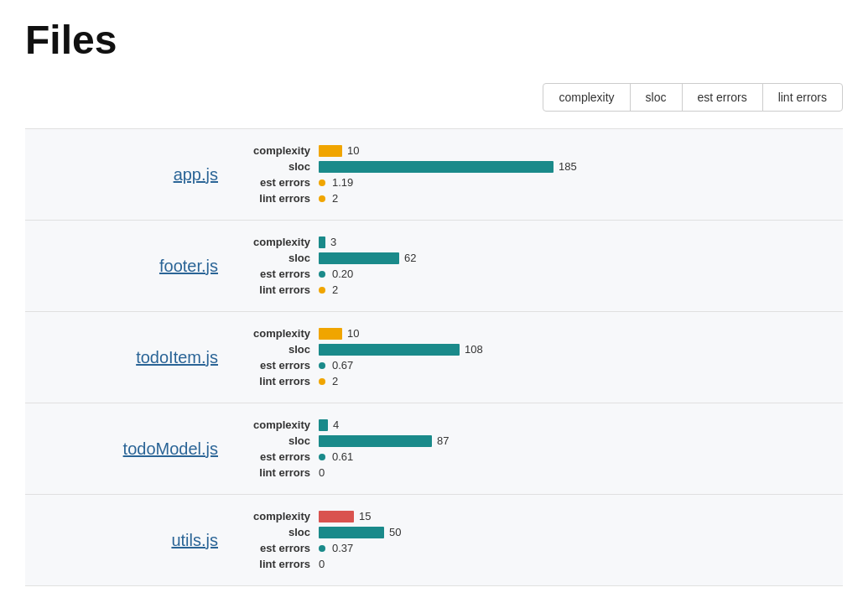 The height and width of the screenshot is (603, 868). I want to click on metric-value: 4, so click(335, 424).